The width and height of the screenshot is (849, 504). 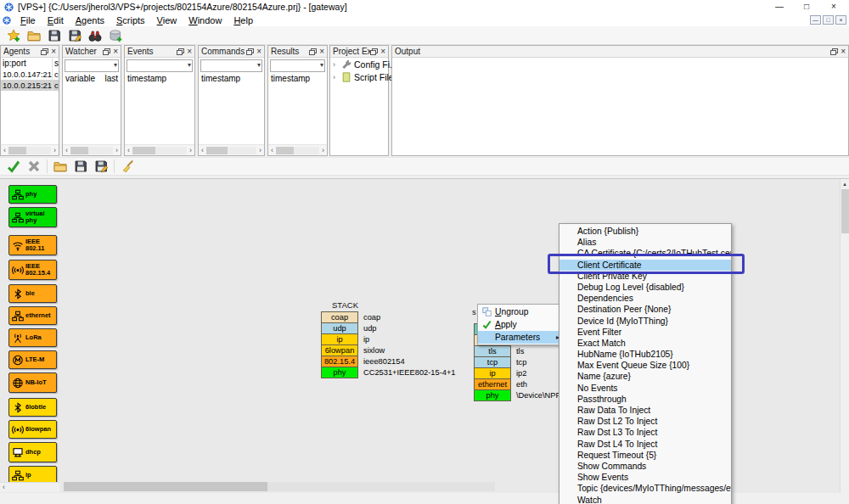 What do you see at coordinates (32, 316) in the screenshot?
I see `sidebar-block-ethernet: ethernet` at bounding box center [32, 316].